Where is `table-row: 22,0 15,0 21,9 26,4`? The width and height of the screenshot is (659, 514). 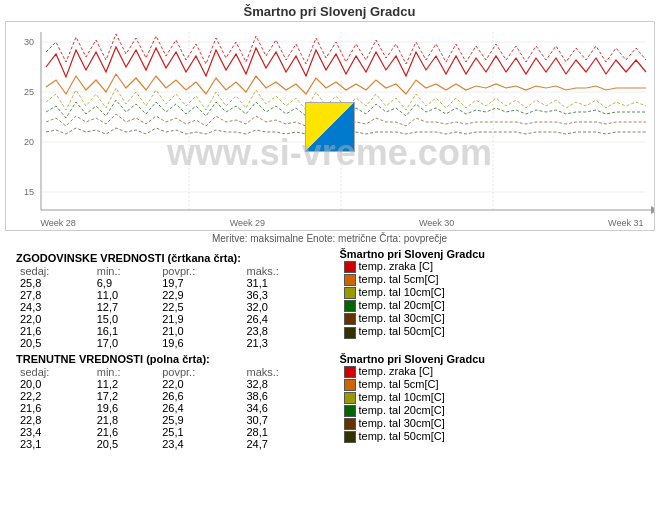 table-row: 22,0 15,0 21,9 26,4 is located at coordinates (171, 319).